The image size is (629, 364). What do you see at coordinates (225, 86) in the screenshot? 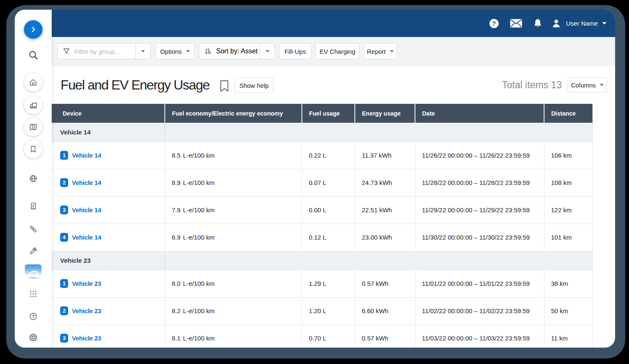
I see `bookmark-page-icon` at bounding box center [225, 86].